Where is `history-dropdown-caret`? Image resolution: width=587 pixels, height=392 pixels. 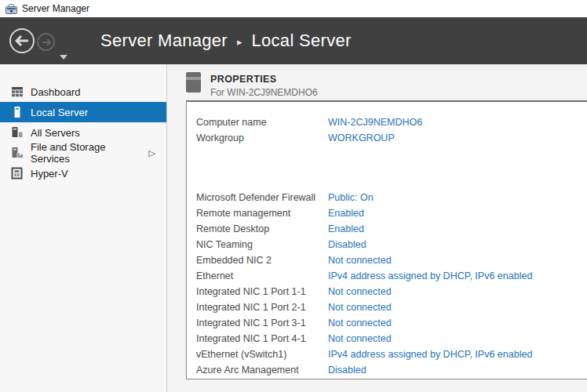
history-dropdown-caret is located at coordinates (64, 57).